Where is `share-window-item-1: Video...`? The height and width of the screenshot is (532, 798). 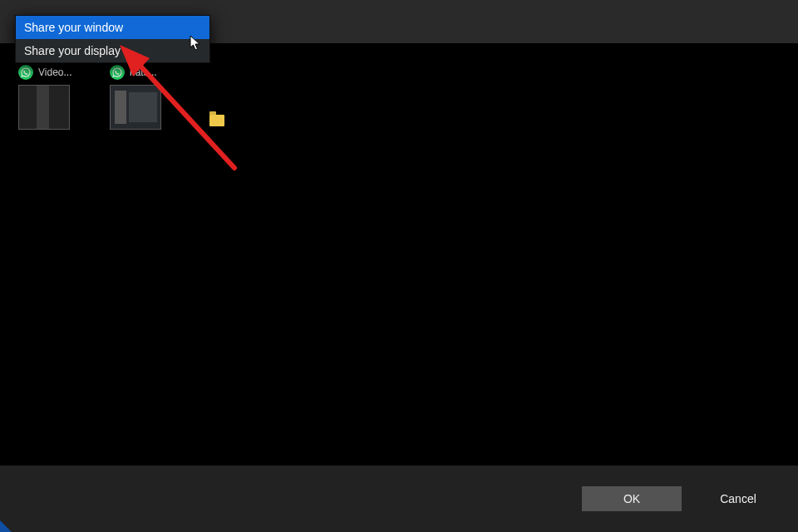 share-window-item-1: Video... is located at coordinates (60, 97).